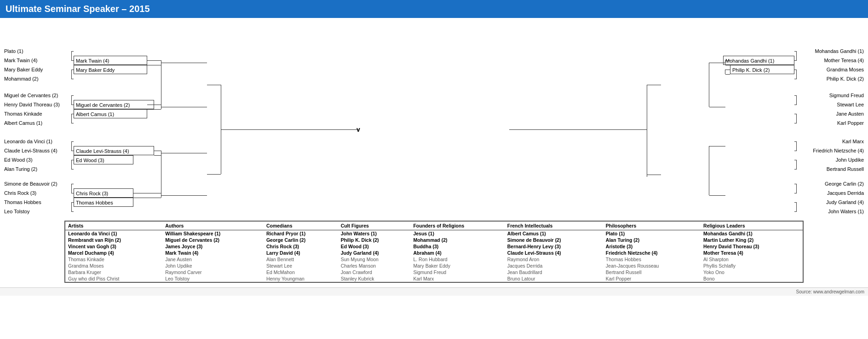 This screenshot has width=868, height=339. What do you see at coordinates (31, 151) in the screenshot?
I see `l1b2: Claude Levi-Strauss (4)` at bounding box center [31, 151].